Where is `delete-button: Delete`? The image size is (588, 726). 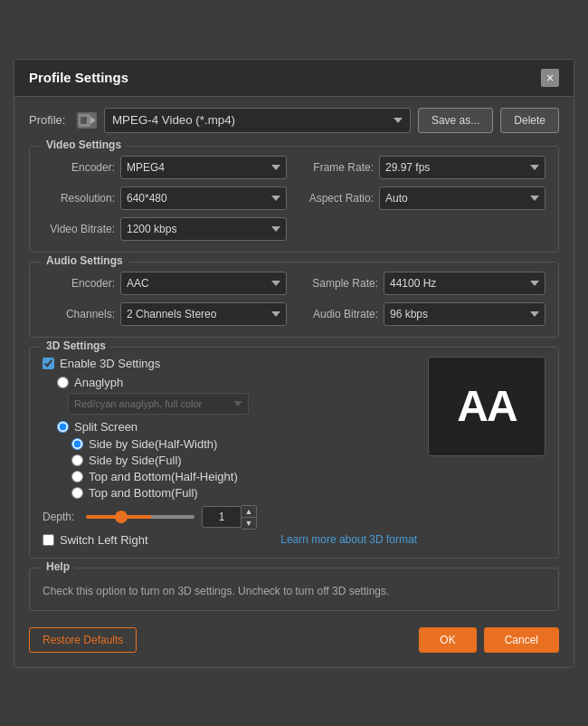
delete-button: Delete is located at coordinates (530, 120).